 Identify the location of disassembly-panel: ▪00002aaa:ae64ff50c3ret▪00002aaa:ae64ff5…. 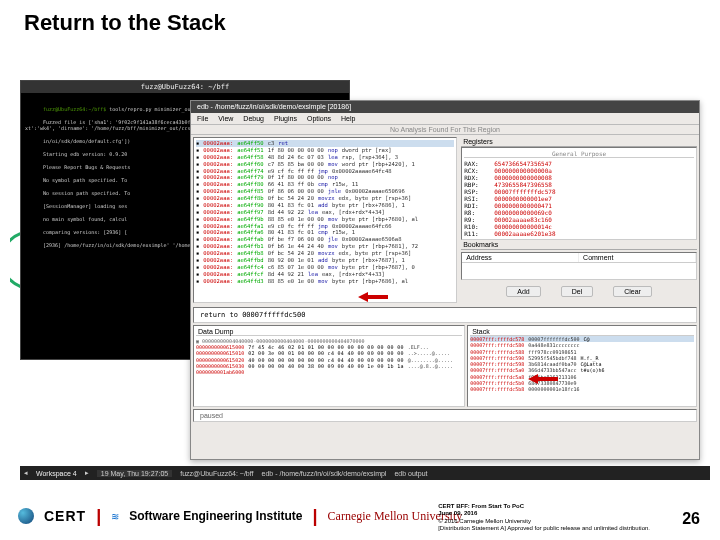
(325, 220).